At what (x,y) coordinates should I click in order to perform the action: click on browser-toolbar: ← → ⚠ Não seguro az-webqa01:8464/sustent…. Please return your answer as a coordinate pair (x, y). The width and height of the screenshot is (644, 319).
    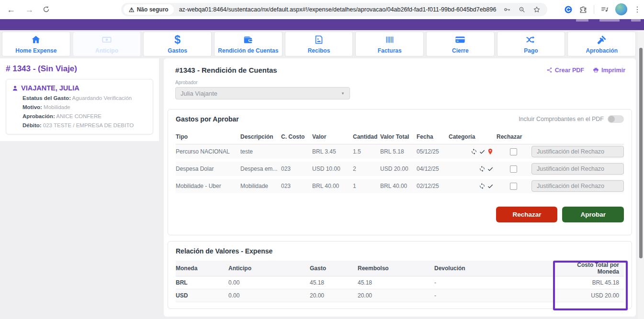
    Looking at the image, I should click on (322, 10).